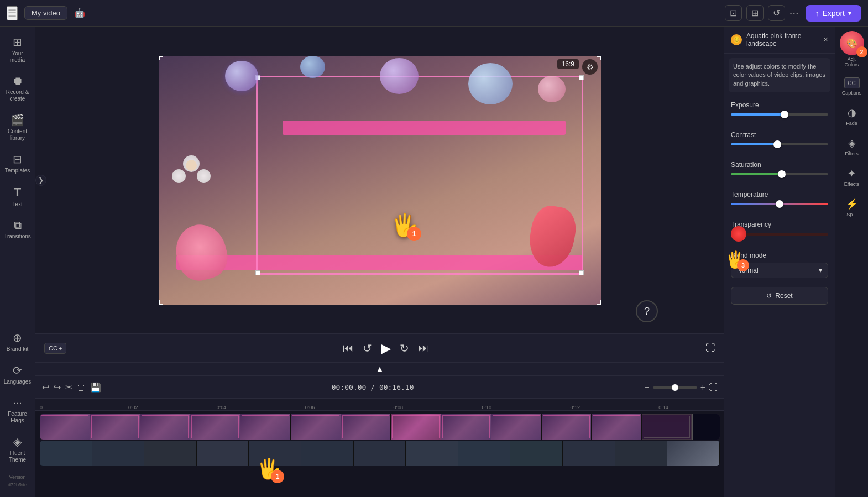 The width and height of the screenshot is (868, 497). Describe the element at coordinates (55, 348) in the screenshot. I see `cc-button: CC +` at that location.